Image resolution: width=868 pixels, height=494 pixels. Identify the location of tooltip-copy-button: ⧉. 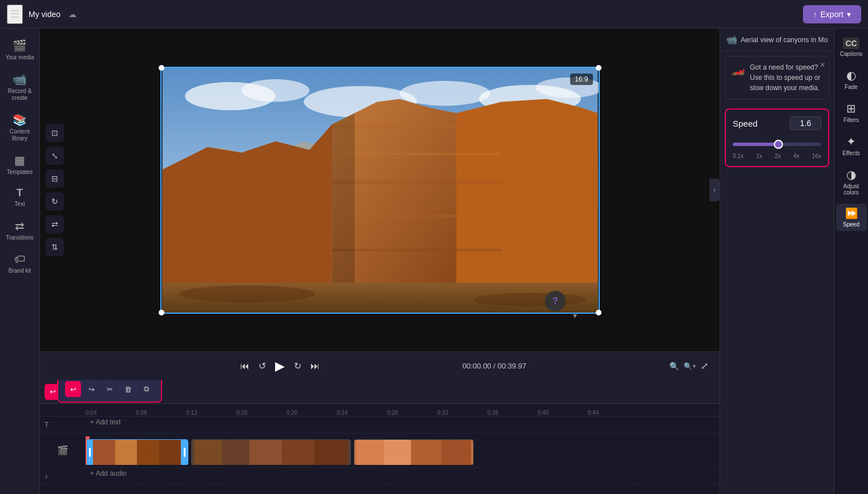
(146, 389).